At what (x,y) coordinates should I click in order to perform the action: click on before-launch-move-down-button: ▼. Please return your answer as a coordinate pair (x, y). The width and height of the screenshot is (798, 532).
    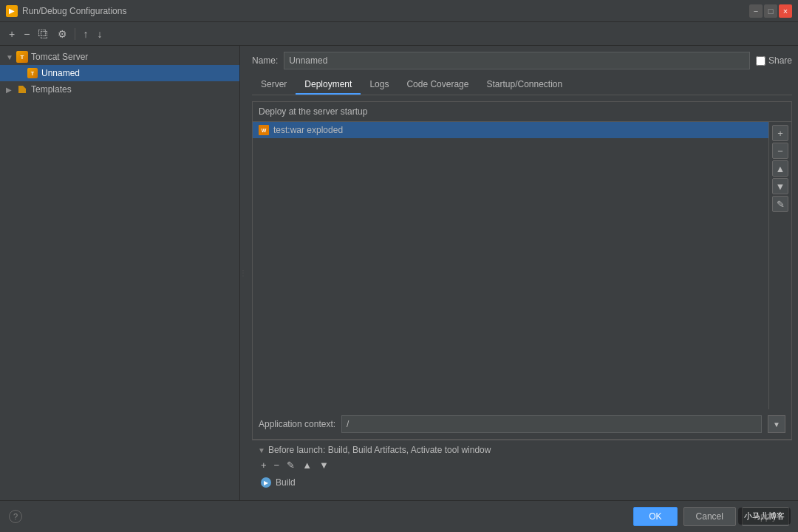
    Looking at the image, I should click on (324, 466).